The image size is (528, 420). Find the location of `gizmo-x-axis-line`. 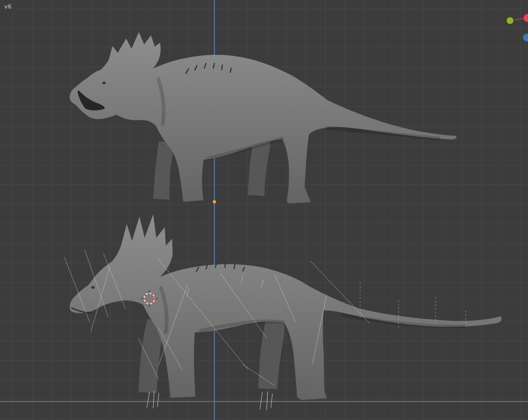

gizmo-x-axis-line is located at coordinates (518, 19).